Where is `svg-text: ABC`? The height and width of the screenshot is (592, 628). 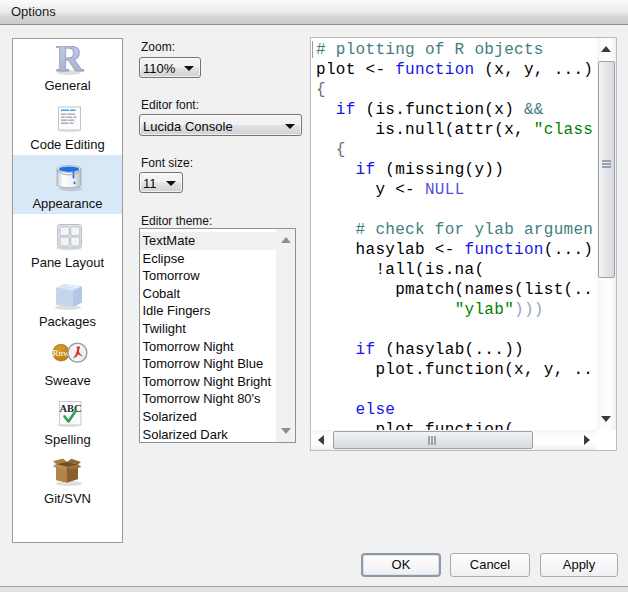 svg-text: ABC is located at coordinates (70, 408).